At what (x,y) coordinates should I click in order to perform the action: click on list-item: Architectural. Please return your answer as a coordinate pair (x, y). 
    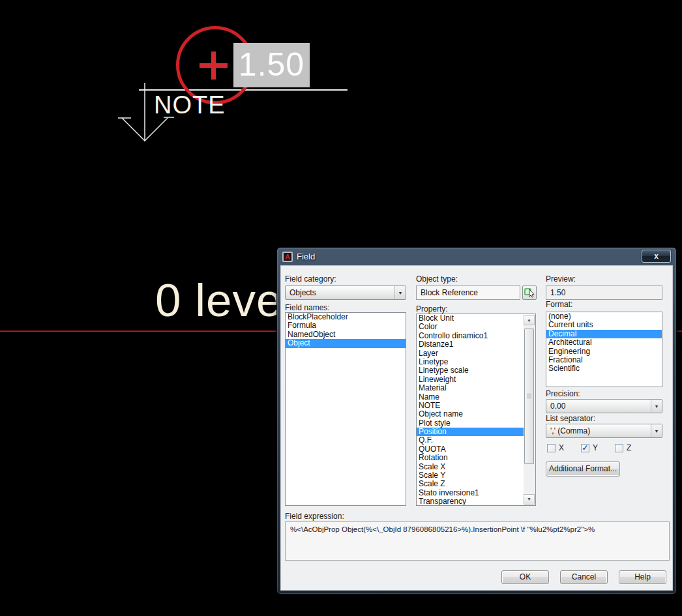
    Looking at the image, I should click on (604, 343).